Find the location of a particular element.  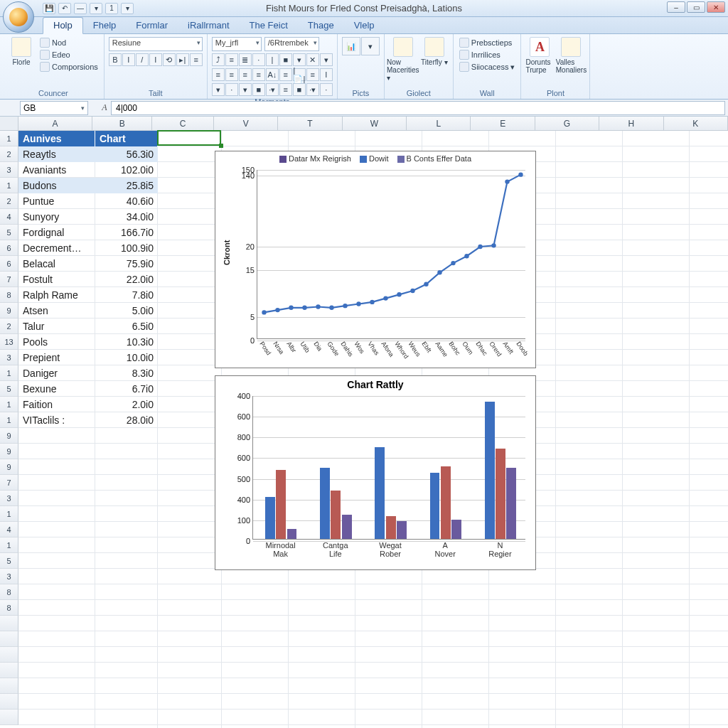

row-header: 4 is located at coordinates (9, 530).